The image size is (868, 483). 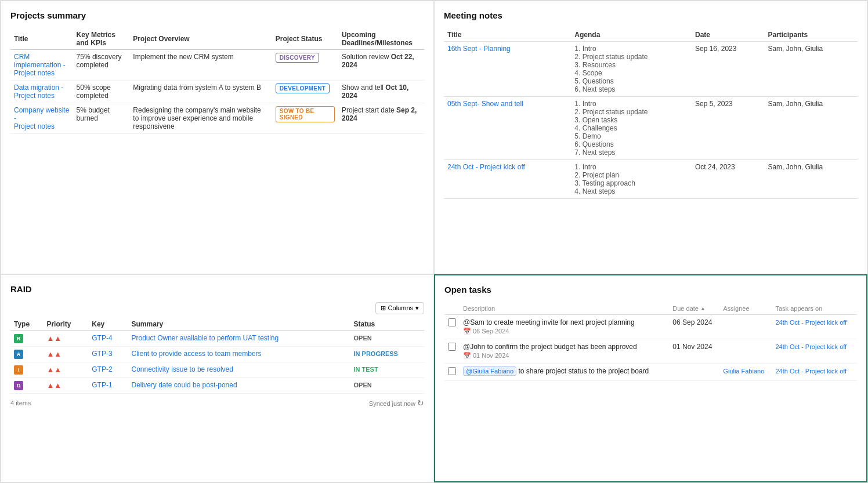 What do you see at coordinates (66, 325) in the screenshot?
I see `raid-col-priority: Priority` at bounding box center [66, 325].